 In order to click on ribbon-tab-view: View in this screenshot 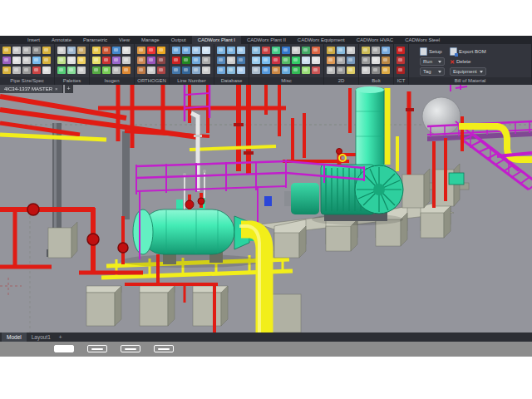, I will do `click(125, 40)`.